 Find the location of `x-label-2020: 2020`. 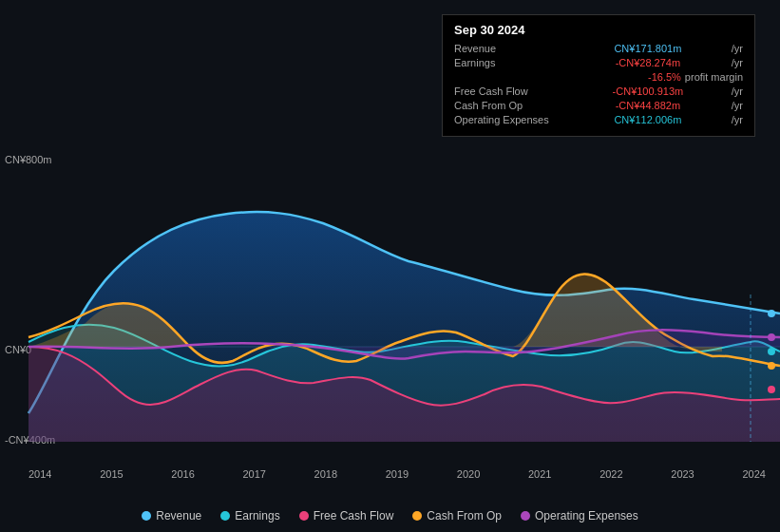

x-label-2020: 2020 is located at coordinates (468, 474).